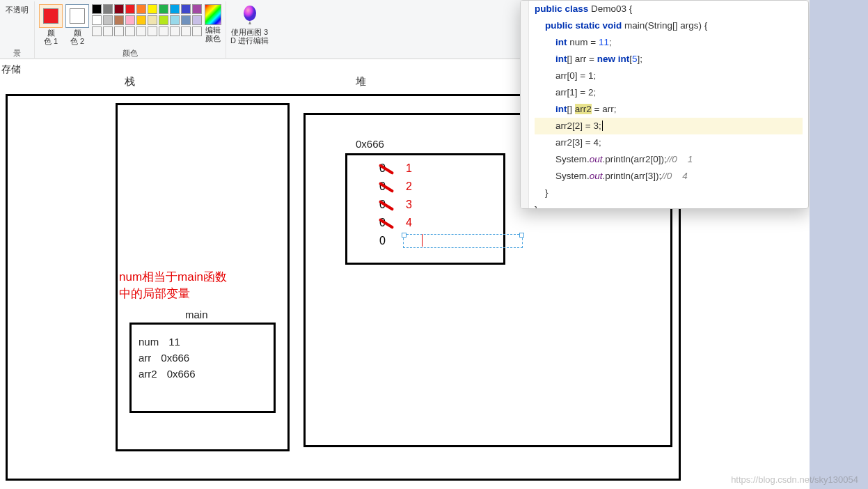  What do you see at coordinates (795, 479) in the screenshot?
I see `watermark: https://blog.csdn.net/sky130054` at bounding box center [795, 479].